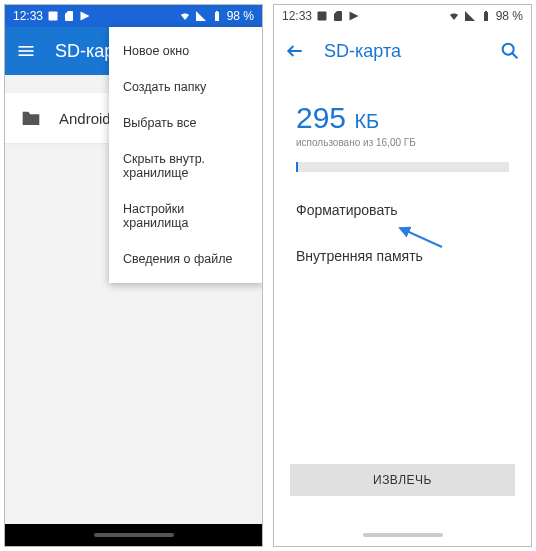  What do you see at coordinates (186, 123) in the screenshot?
I see `menu-select-all: Выбрать все` at bounding box center [186, 123].